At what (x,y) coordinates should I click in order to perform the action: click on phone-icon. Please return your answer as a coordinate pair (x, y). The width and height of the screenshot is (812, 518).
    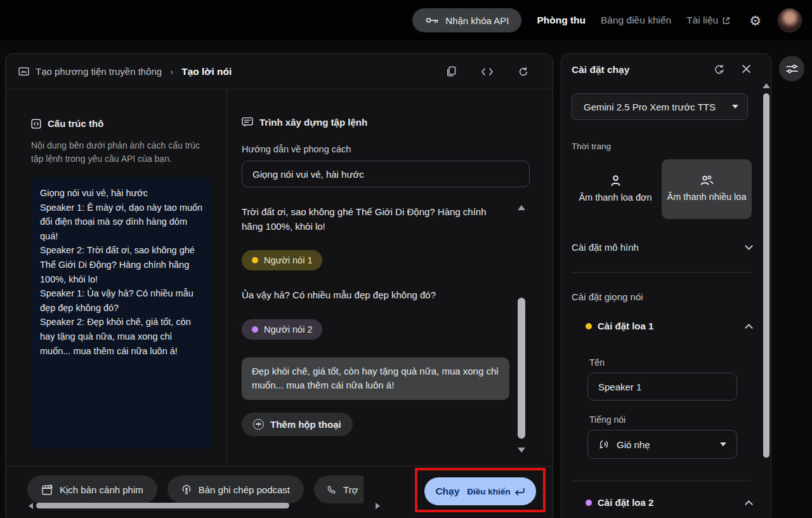
    Looking at the image, I should click on (331, 490).